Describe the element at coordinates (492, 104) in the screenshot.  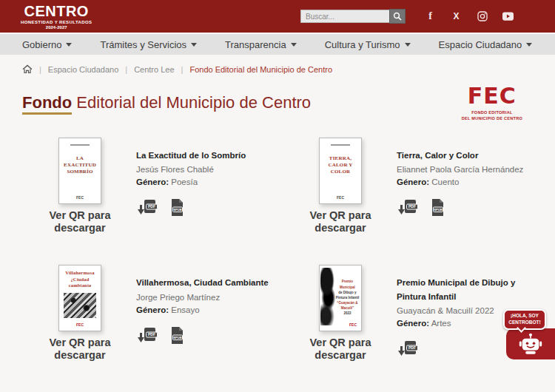
I see `fec-logo: FEC FONDO EDITORIAL DEL MUNICIPIO DE CEN…` at that location.